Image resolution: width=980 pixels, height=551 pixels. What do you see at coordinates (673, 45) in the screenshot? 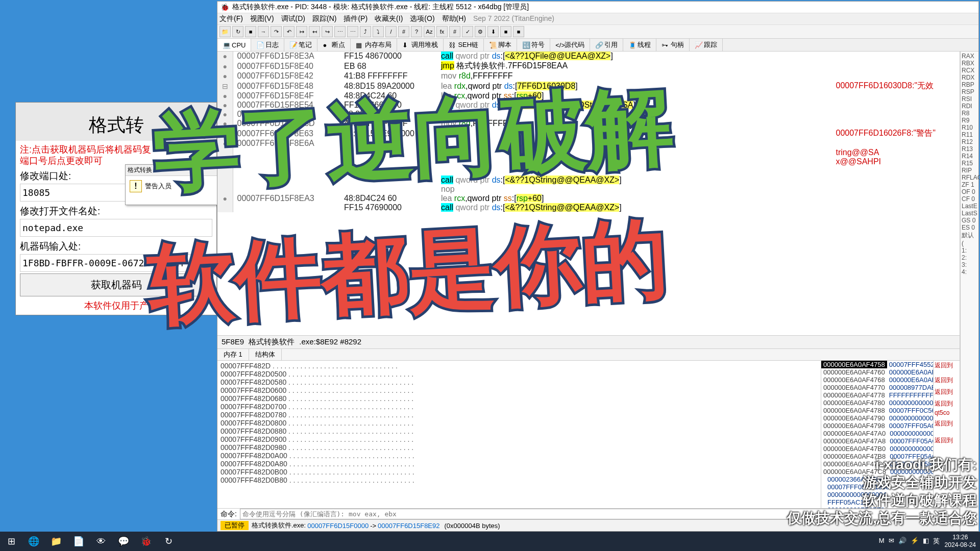
I see `tab-句柄: 🗝句柄` at bounding box center [673, 45].